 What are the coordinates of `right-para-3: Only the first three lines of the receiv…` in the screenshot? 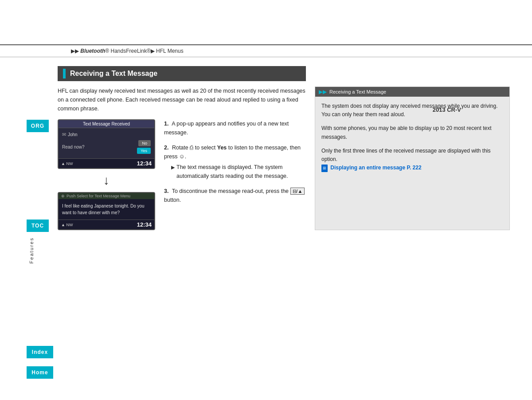 It's located at (412, 160).